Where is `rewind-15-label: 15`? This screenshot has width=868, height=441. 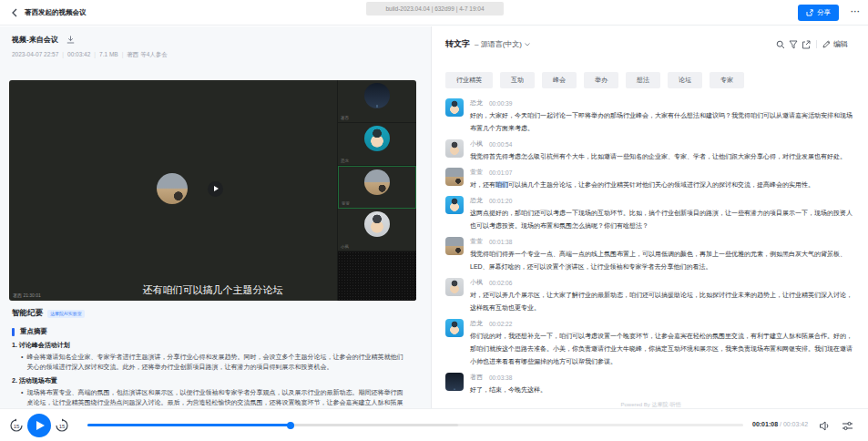 rewind-15-label: 15 is located at coordinates (16, 426).